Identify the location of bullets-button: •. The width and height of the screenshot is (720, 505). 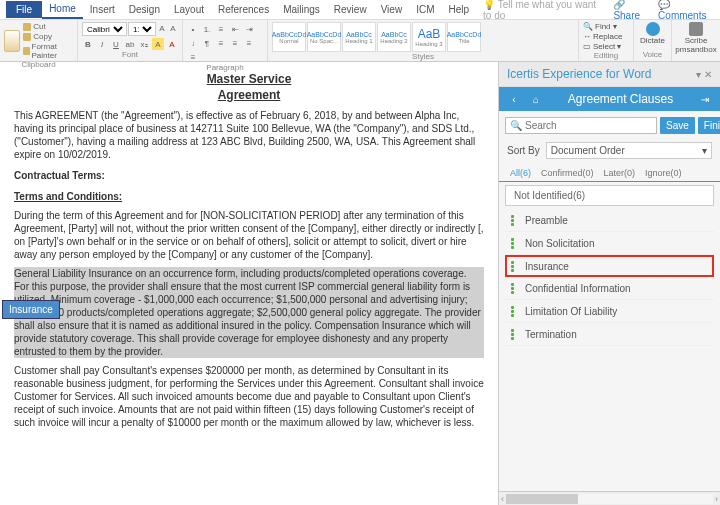
(193, 29).